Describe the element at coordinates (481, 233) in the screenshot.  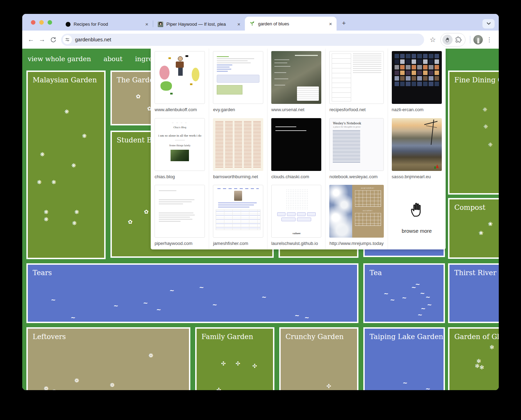
I see `flower-glyph: ❀` at that location.